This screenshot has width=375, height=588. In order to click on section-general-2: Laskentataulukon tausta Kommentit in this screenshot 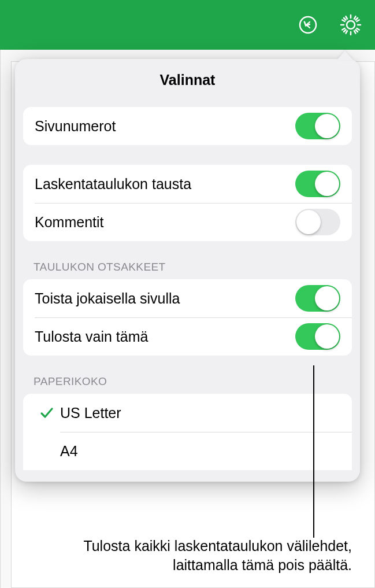, I will do `click(187, 203)`.